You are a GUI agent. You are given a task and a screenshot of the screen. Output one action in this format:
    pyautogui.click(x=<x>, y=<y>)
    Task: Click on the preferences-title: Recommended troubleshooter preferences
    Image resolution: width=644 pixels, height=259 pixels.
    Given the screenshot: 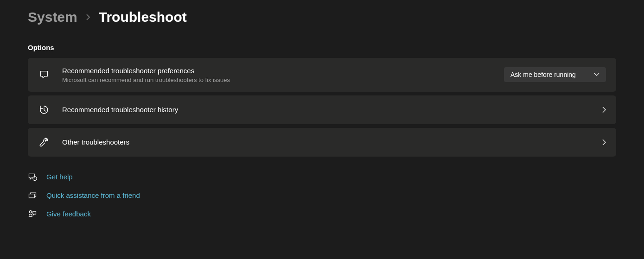 What is the action you would take?
    pyautogui.click(x=283, y=71)
    